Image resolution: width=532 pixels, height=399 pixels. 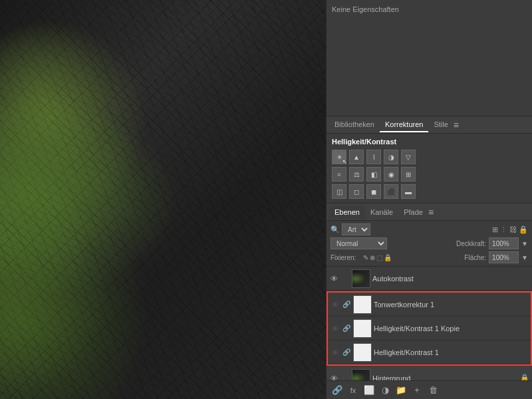 What do you see at coordinates (346, 352) in the screenshot?
I see `layer-link-hk1: 🔗` at bounding box center [346, 352].